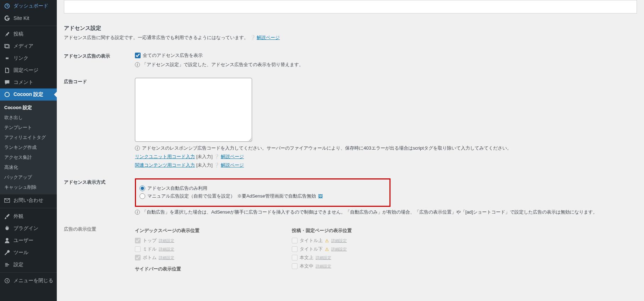  What do you see at coordinates (7, 46) in the screenshot?
I see `media-icon` at bounding box center [7, 46].